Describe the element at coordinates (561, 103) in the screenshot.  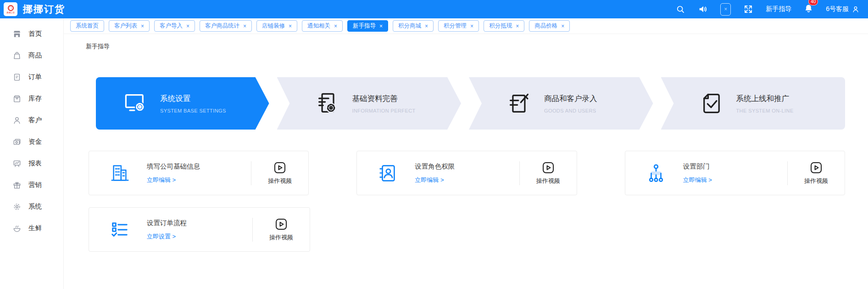
I see `step-goods-users: 商品和客户录入 GOODS AND USERS` at that location.